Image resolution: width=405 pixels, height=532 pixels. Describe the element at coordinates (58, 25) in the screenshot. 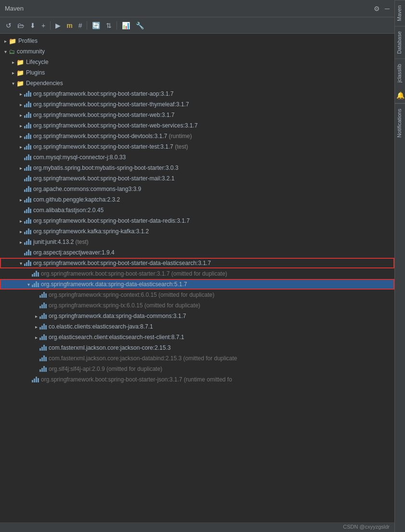

I see `run-button: ▶` at that location.